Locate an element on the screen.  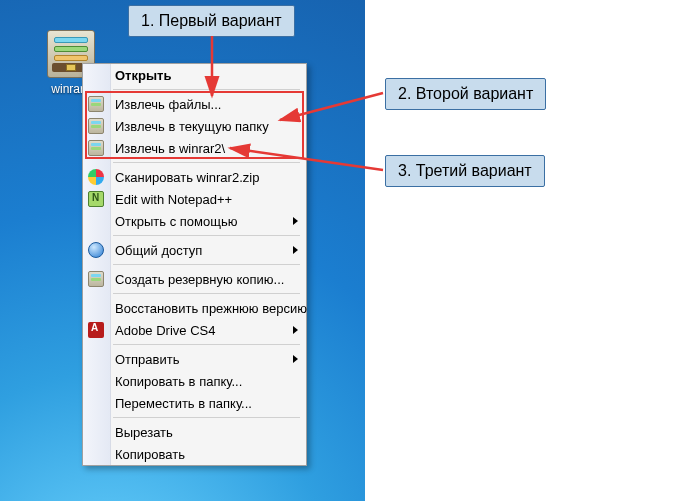
callout-label: 1. Первый вариант is located at coordinates (212, 20).